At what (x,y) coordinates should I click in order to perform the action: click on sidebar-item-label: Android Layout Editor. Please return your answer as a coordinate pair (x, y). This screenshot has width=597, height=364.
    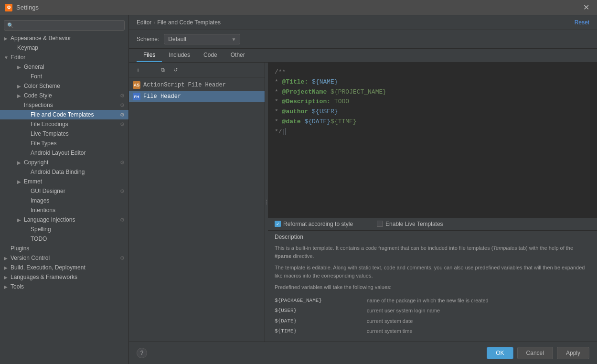
    Looking at the image, I should click on (58, 153).